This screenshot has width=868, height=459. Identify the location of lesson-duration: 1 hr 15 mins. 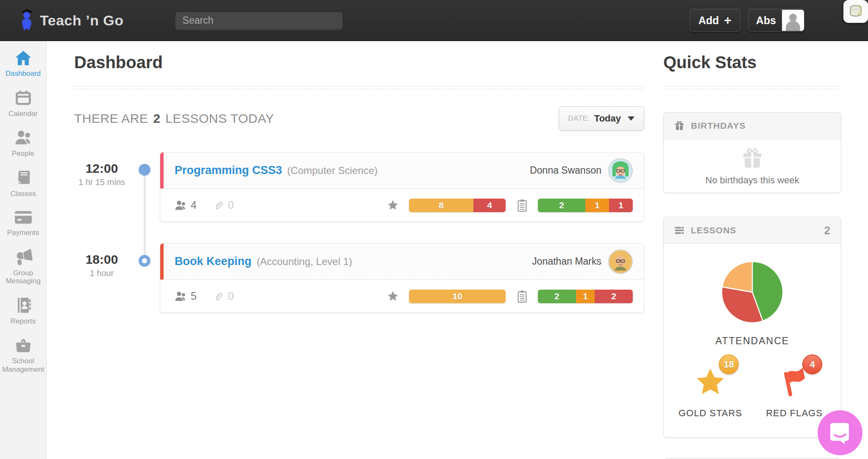
(102, 182).